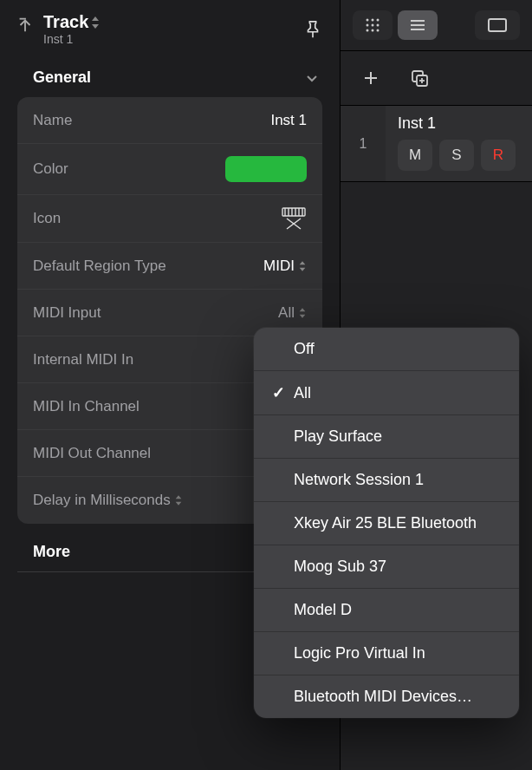  I want to click on mute-button: M, so click(415, 155).